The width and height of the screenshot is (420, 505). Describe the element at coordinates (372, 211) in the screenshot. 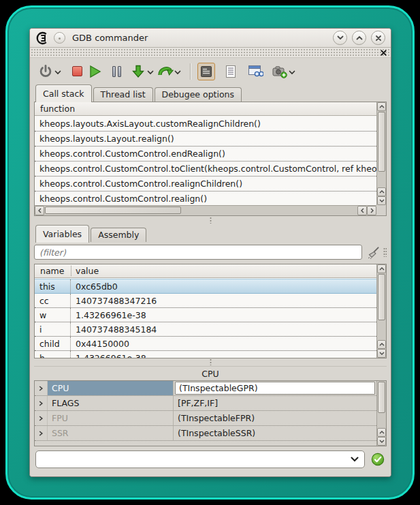

I see `scroll-right-button` at that location.